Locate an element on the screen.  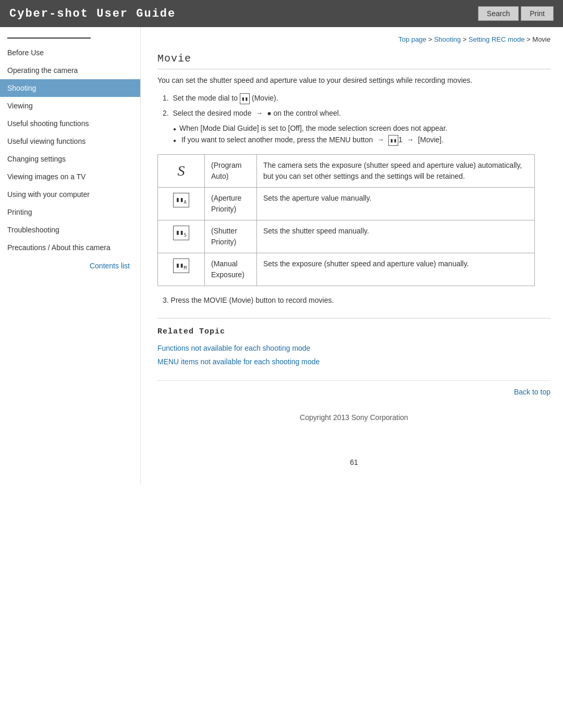
arrow1: → is located at coordinates (259, 113).